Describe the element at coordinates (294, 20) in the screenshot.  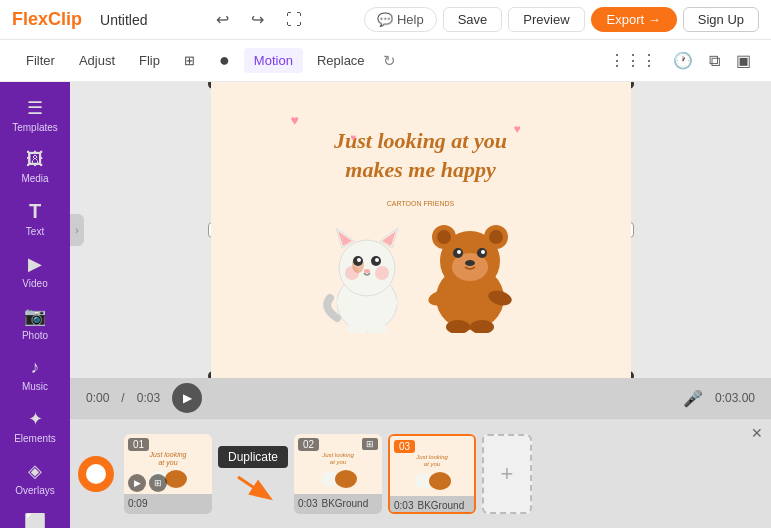
I see `fullscreen-button: ⛶` at that location.